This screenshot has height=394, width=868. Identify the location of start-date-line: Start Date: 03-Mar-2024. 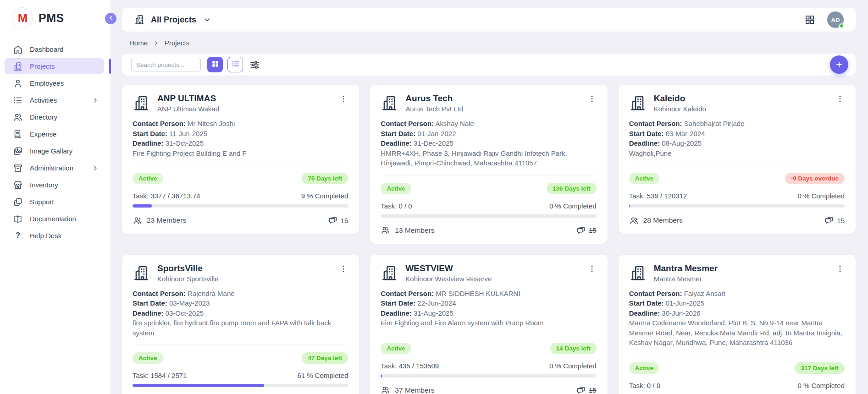
(737, 134).